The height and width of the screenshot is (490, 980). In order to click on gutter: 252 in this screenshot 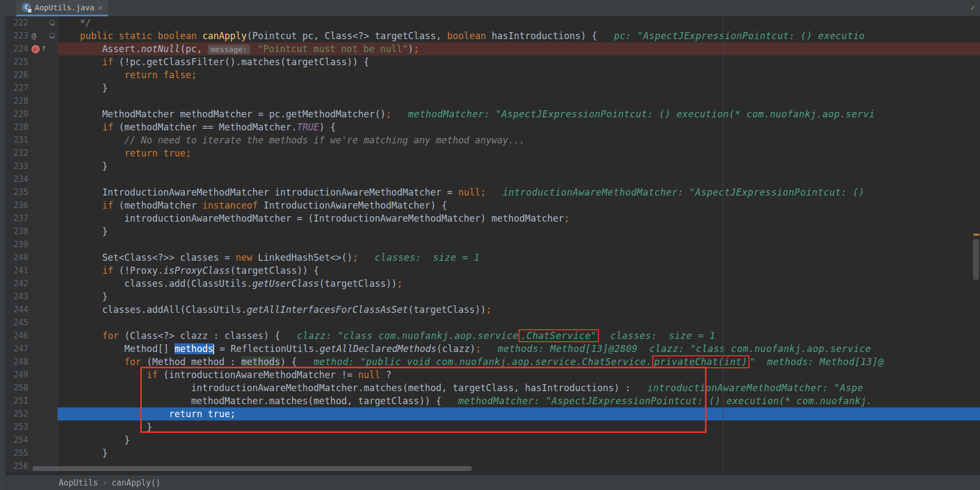, I will do `click(32, 414)`.